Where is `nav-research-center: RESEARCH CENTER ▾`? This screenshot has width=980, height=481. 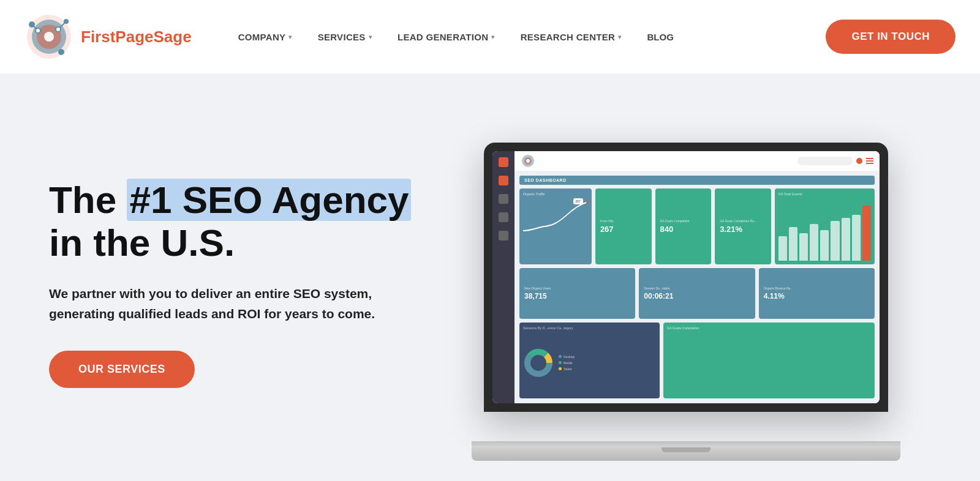
nav-research-center: RESEARCH CENTER ▾ is located at coordinates (571, 37).